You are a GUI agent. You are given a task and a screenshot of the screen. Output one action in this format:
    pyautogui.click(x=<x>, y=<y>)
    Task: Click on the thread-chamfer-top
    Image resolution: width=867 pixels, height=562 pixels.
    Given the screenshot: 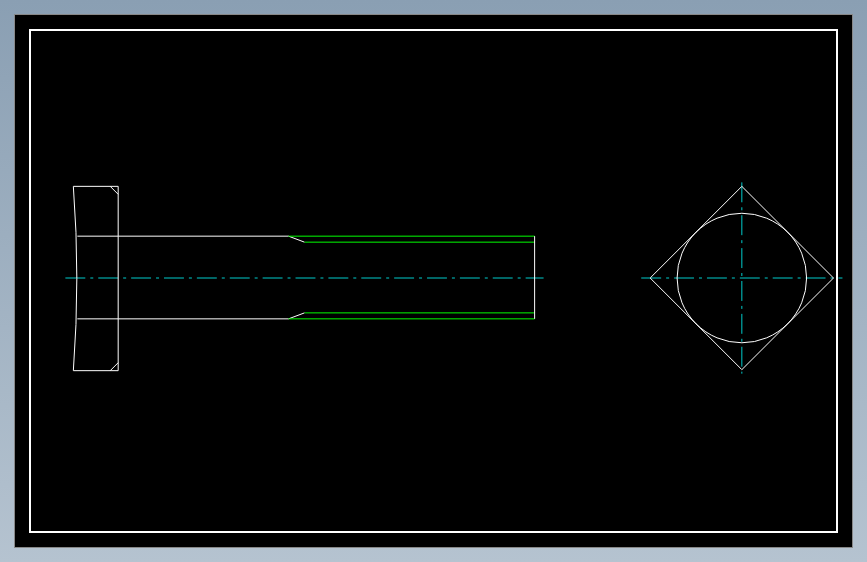 What is the action you would take?
    pyautogui.click(x=297, y=239)
    